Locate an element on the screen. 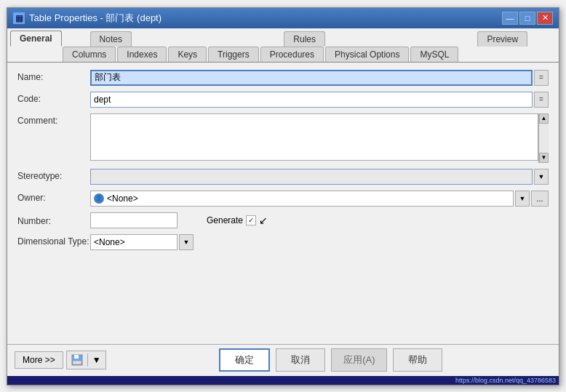 This screenshot has height=392, width=566. owner-value: <None> is located at coordinates (122, 199).